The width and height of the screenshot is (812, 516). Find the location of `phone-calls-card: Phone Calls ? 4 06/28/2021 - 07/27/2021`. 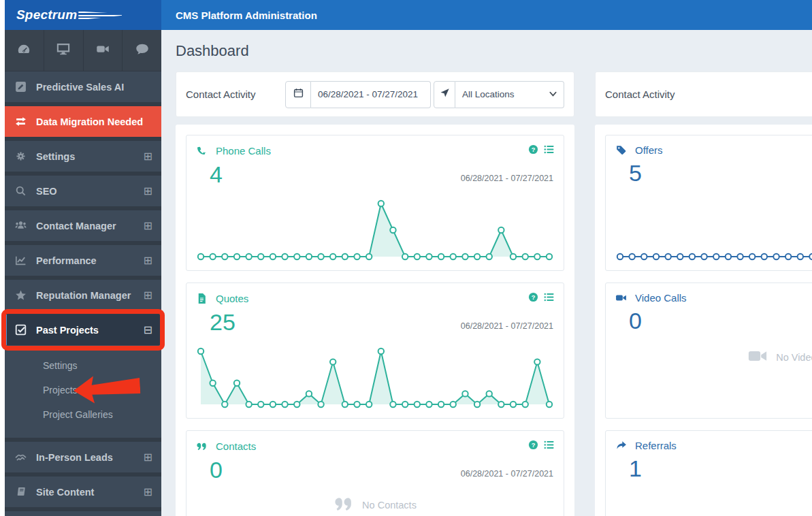

phone-calls-card: Phone Calls ? 4 06/28/2021 - 07/27/2021 is located at coordinates (375, 203).